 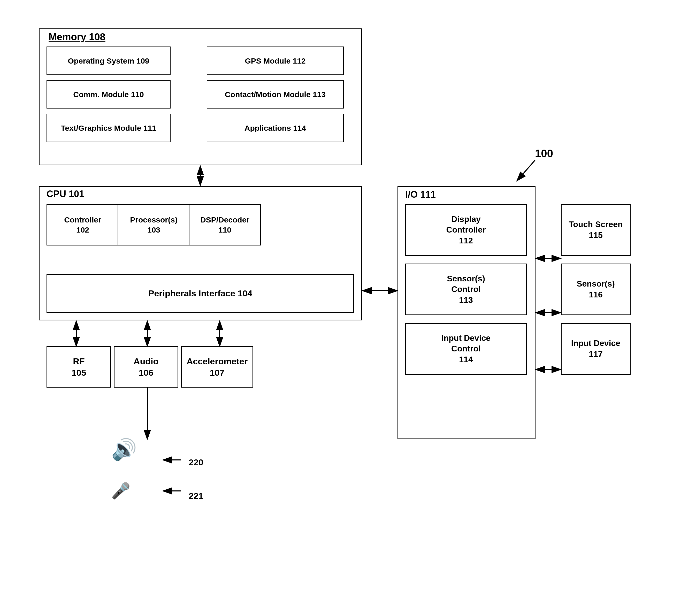 What do you see at coordinates (121, 491) in the screenshot?
I see `microphone-icon: 🎤` at bounding box center [121, 491].